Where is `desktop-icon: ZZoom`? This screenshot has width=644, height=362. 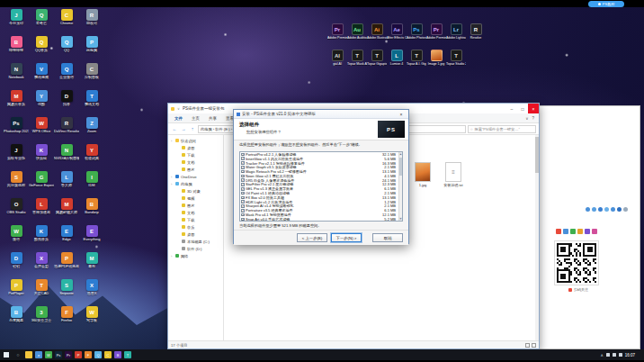 desktop-icon: ZZoom is located at coordinates (92, 131).